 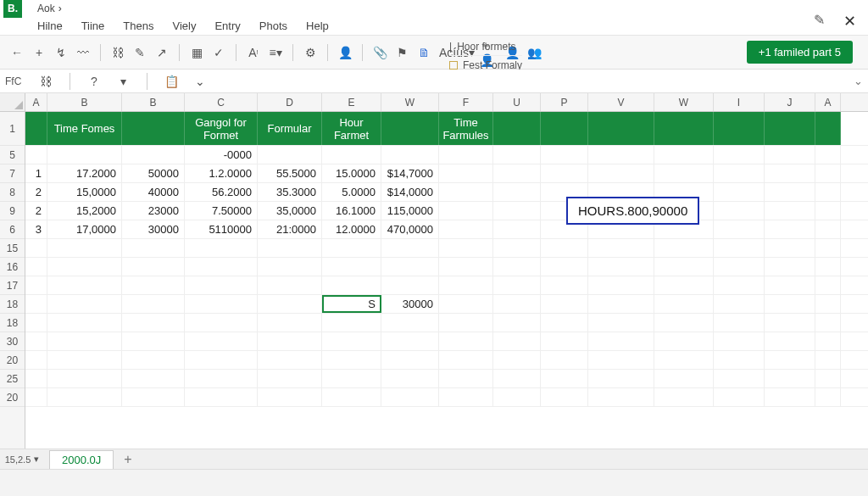 What do you see at coordinates (153, 210) in the screenshot?
I see `cell: 23000` at bounding box center [153, 210].